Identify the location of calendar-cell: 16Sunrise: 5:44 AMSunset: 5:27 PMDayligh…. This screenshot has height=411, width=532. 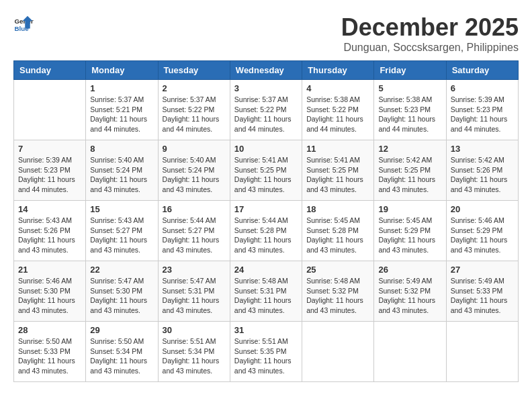
(193, 231).